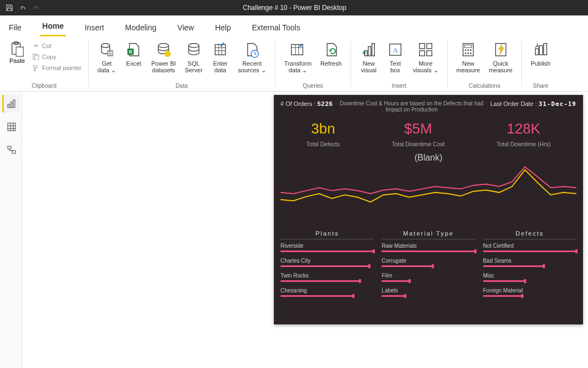 Image resolution: width=588 pixels, height=368 pixels. Describe the element at coordinates (107, 57) in the screenshot. I see `get-data-button: Get data ⌄` at that location.